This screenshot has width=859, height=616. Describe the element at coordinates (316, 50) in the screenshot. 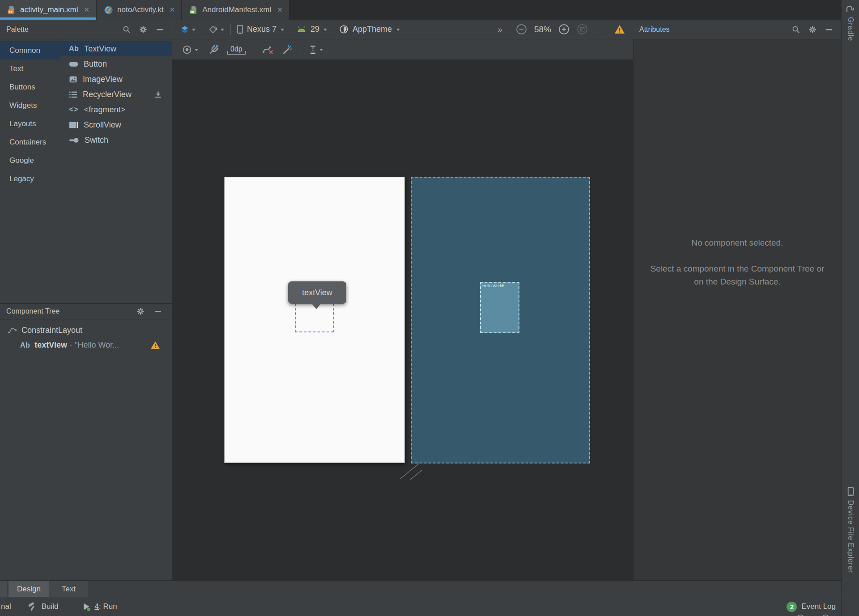

I see `guideline-button` at that location.